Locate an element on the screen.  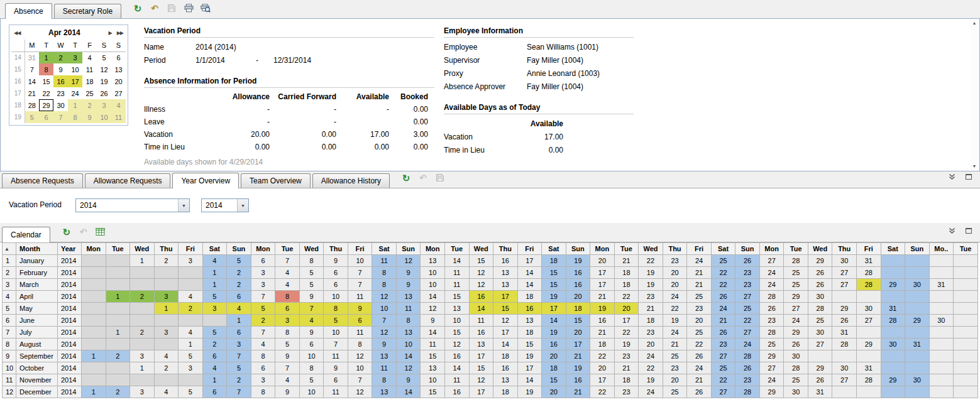
mini-calendar-day: 9 is located at coordinates (89, 117).